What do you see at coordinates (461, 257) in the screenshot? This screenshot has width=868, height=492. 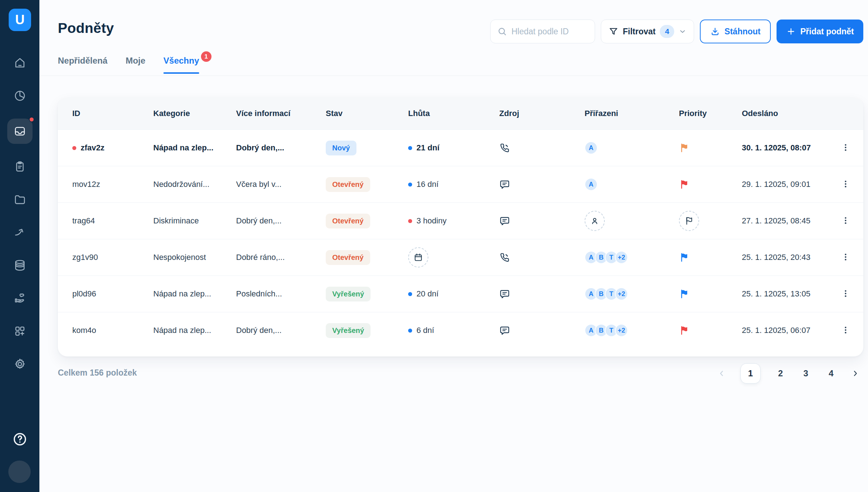 I see `table-row: zg1v90 Nespokojenost Dobré ráno,... Otev…` at bounding box center [461, 257].